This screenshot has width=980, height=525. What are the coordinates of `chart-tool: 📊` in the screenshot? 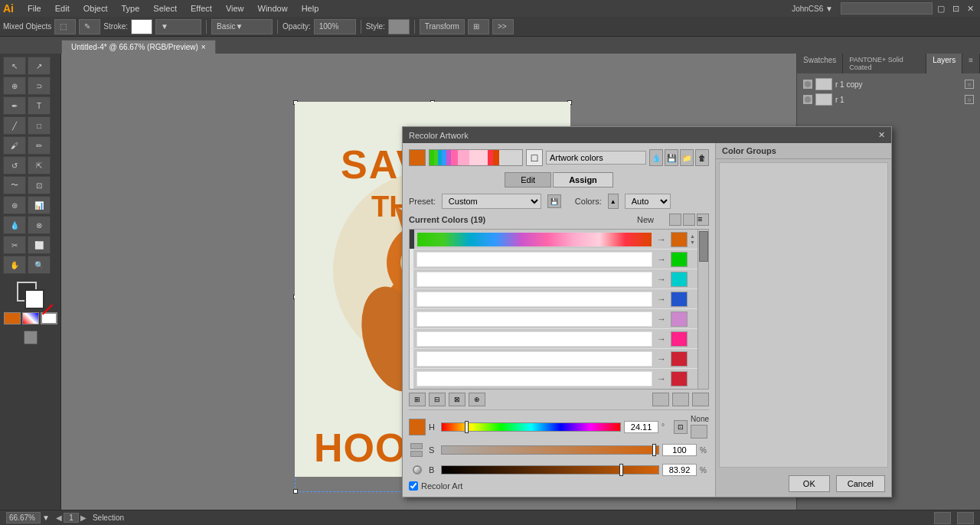 It's located at (39, 205).